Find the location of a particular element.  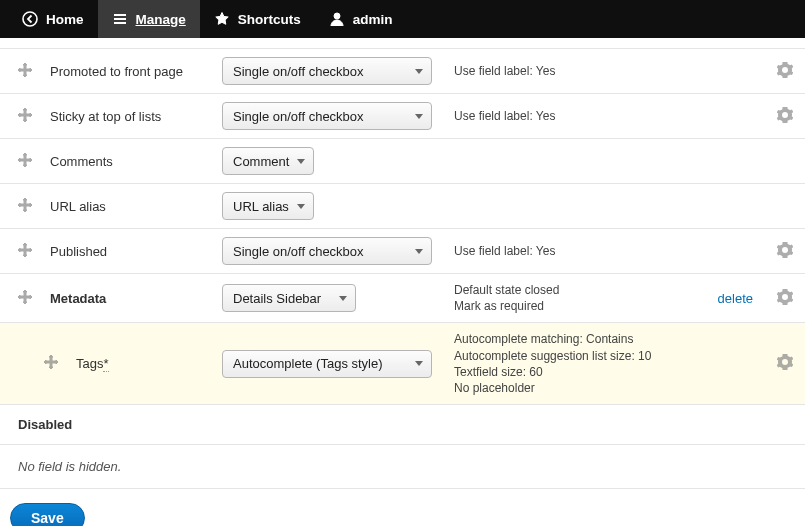

field-label: Sticky at top of lists is located at coordinates (130, 116).